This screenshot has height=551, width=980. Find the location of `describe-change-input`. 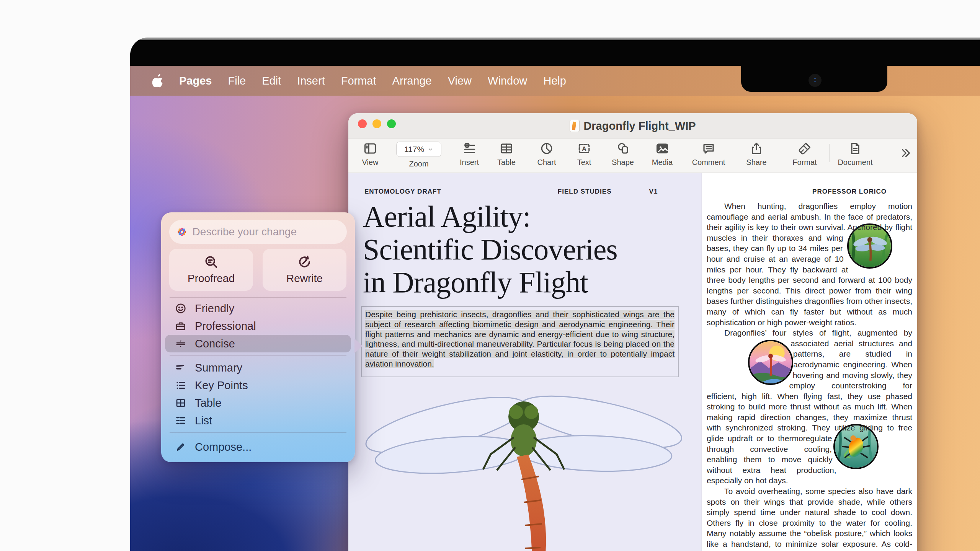

describe-change-input is located at coordinates (266, 232).